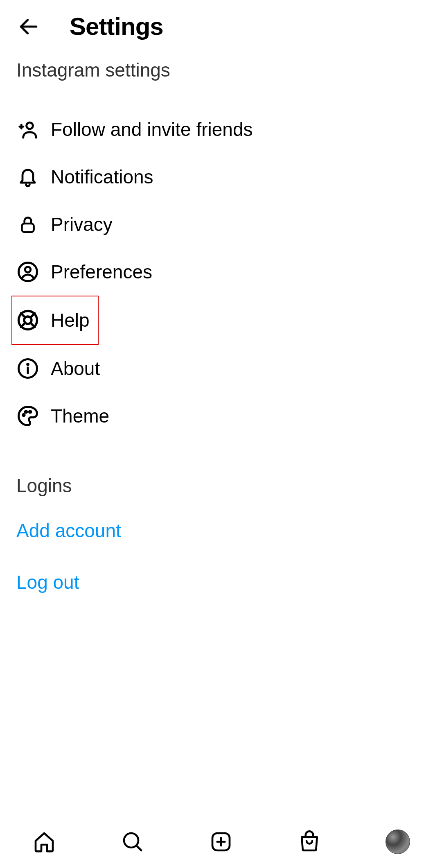 The height and width of the screenshot is (868, 442). What do you see at coordinates (398, 842) in the screenshot?
I see `nav-profile` at bounding box center [398, 842].